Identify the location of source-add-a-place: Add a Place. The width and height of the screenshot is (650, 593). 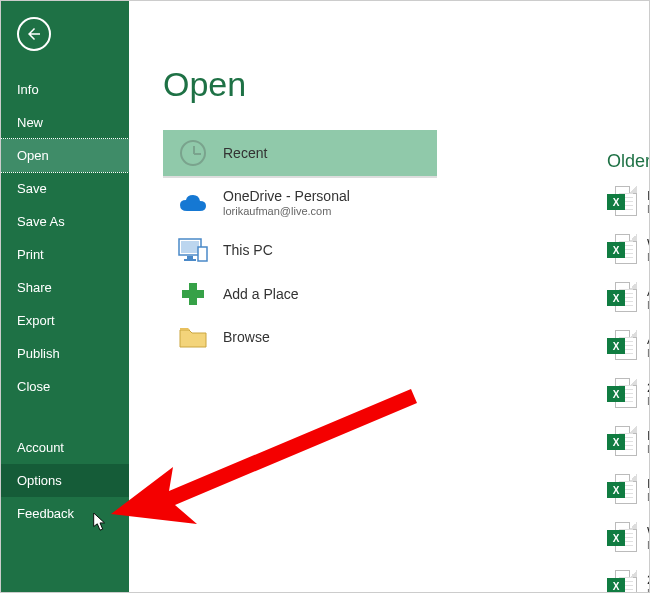
(303, 294).